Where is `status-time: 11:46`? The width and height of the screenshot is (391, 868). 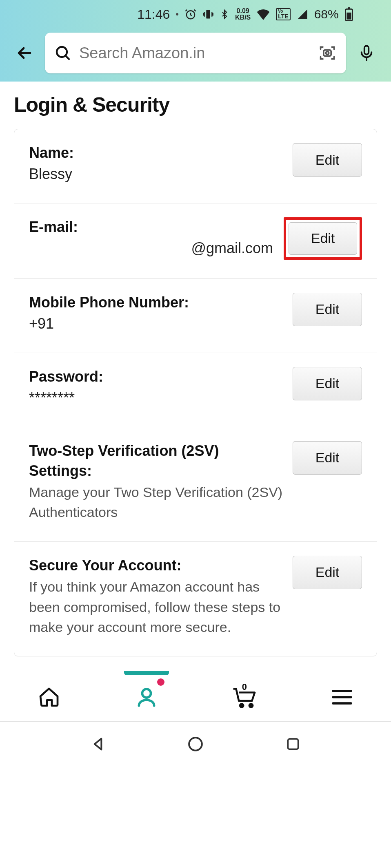
status-time: 11:46 is located at coordinates (153, 15).